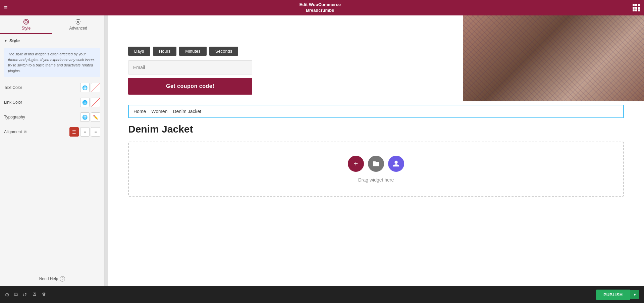 The height and width of the screenshot is (303, 644). What do you see at coordinates (224, 51) in the screenshot?
I see `countdown-seconds: Seconds` at bounding box center [224, 51].